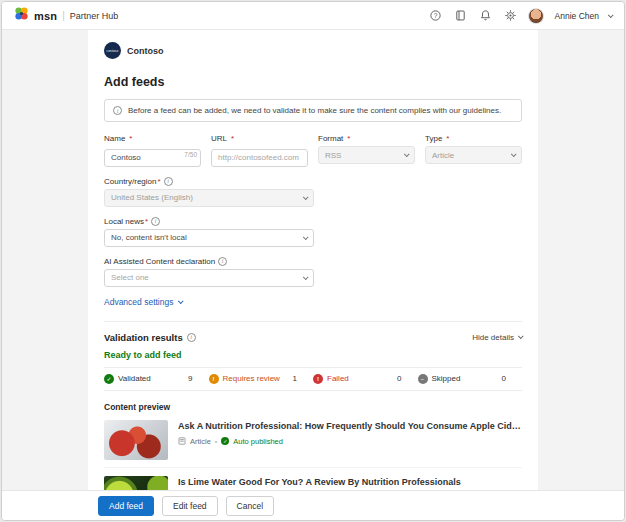 This screenshot has width=626, height=522. I want to click on stat-skipped: Skipped 0, so click(470, 379).